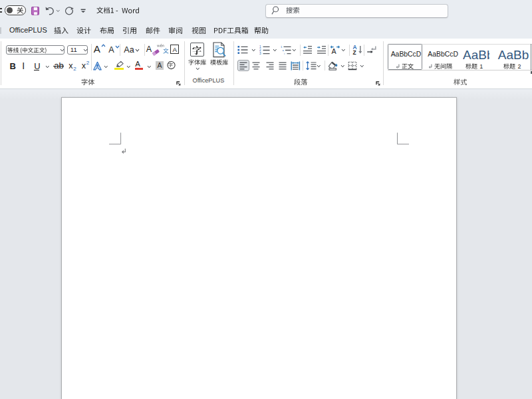 This screenshot has height=399, width=532. What do you see at coordinates (354, 52) in the screenshot?
I see `svg-text: Z` at bounding box center [354, 52].